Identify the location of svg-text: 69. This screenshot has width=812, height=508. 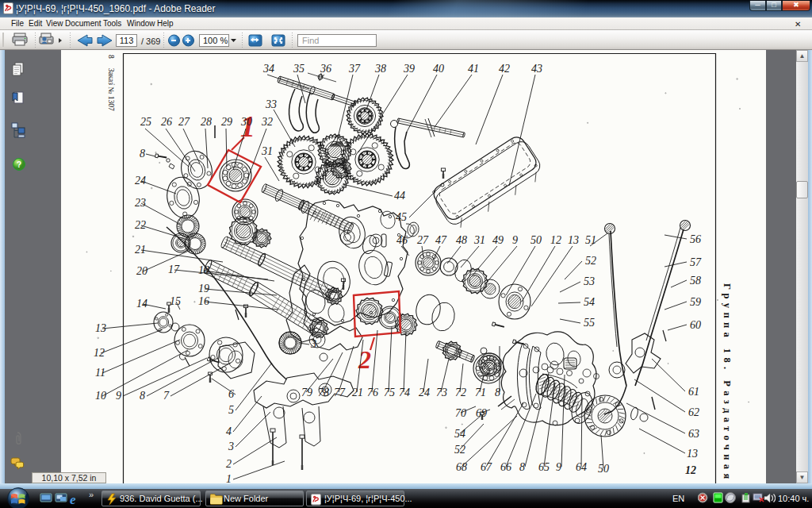
(481, 413).